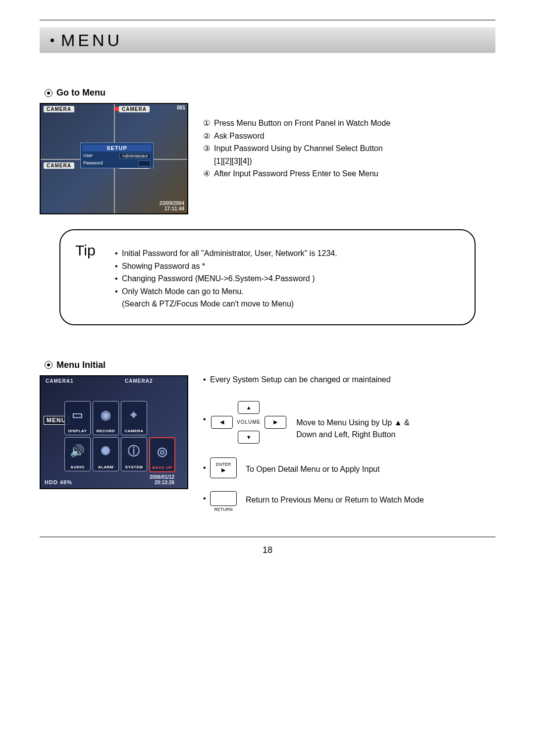  What do you see at coordinates (223, 502) in the screenshot?
I see `return-button-icon: RETURN` at bounding box center [223, 502].